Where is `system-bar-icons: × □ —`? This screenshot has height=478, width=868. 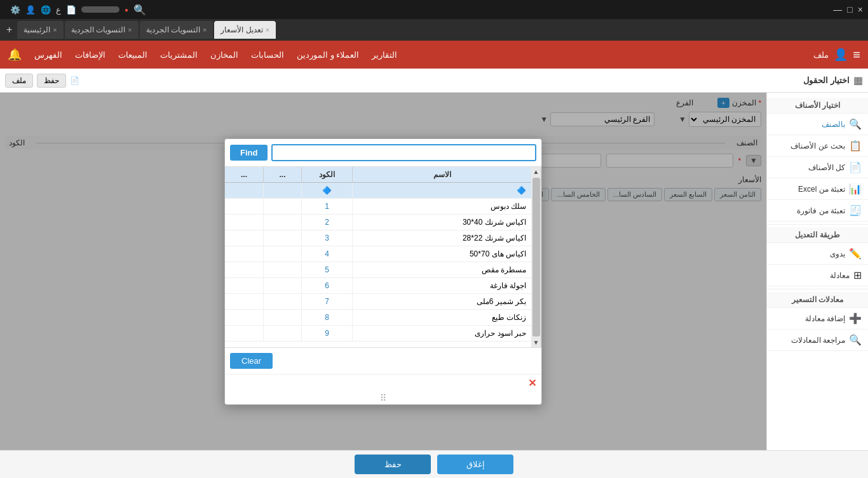
system-bar-icons: × □ — is located at coordinates (848, 10).